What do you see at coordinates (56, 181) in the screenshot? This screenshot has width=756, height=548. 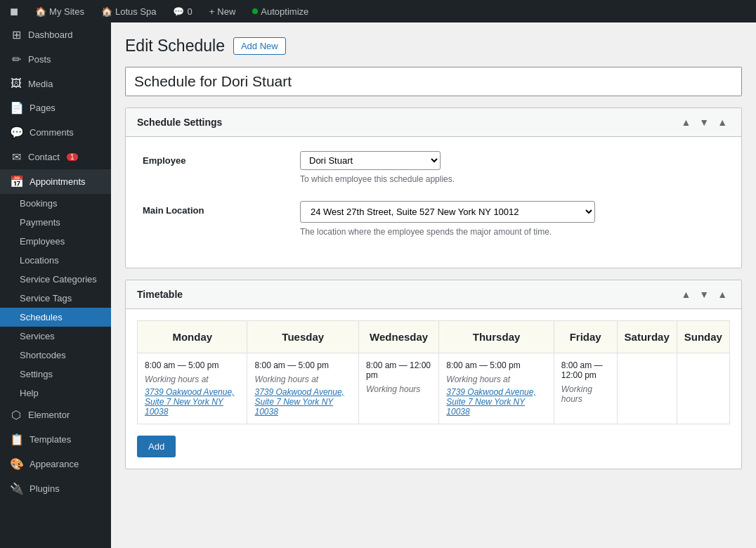 I see `sidebar-item-appointments: 📅 Appointments` at bounding box center [56, 181].